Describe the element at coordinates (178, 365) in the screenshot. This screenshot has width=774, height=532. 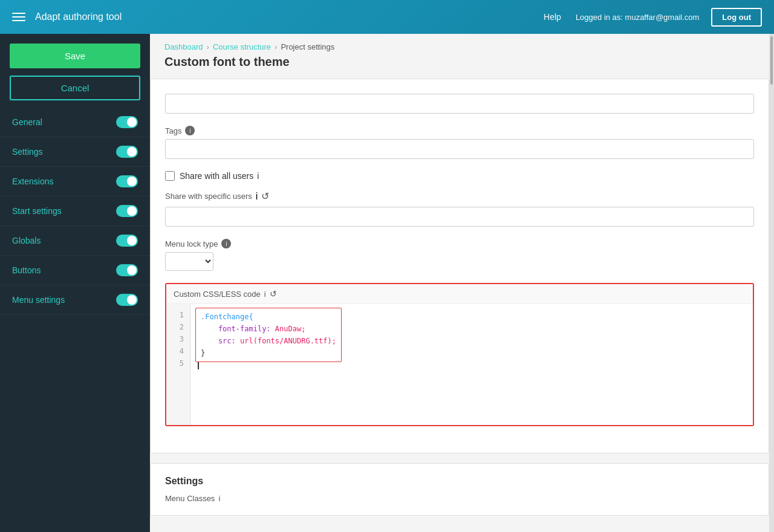
I see `line-numbers: 1 2 3 4 5` at that location.